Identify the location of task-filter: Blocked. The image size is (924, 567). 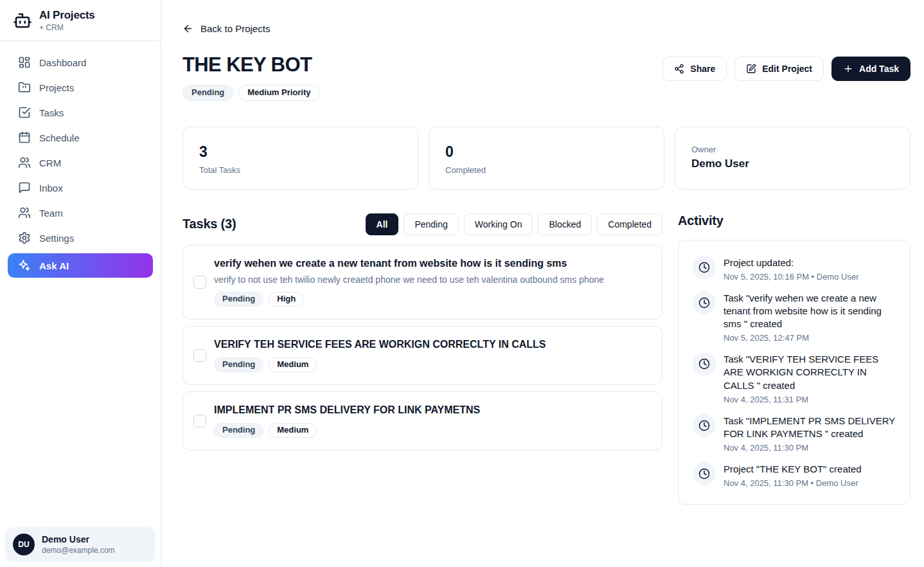
(565, 224).